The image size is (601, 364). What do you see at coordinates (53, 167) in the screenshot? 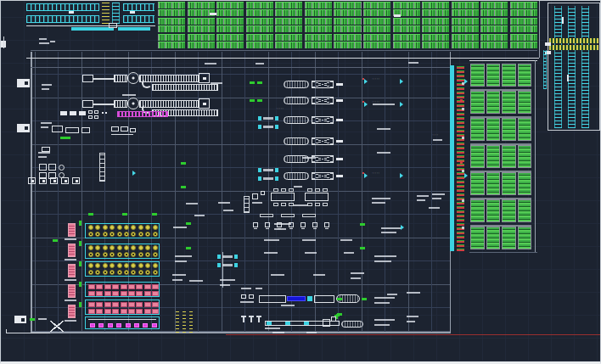
I see `furniture-block` at bounding box center [53, 167].